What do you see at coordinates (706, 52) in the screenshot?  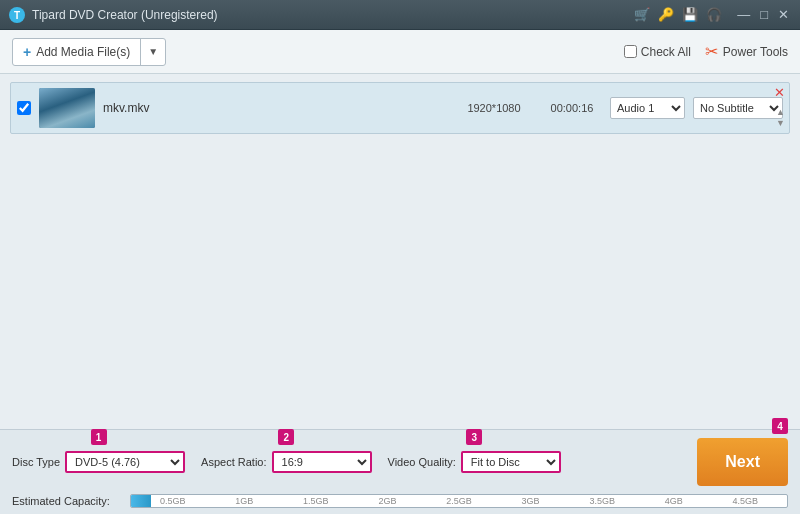 I see `toolbar-right: Check All ✂ Power Tools` at bounding box center [706, 52].